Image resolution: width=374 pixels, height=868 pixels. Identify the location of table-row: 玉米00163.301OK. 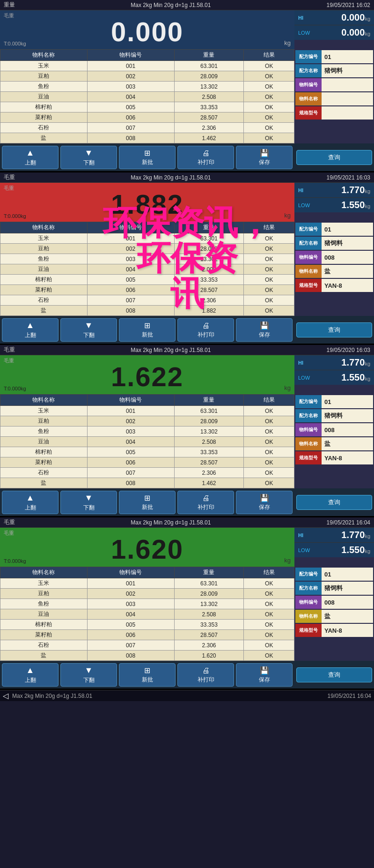
(147, 239).